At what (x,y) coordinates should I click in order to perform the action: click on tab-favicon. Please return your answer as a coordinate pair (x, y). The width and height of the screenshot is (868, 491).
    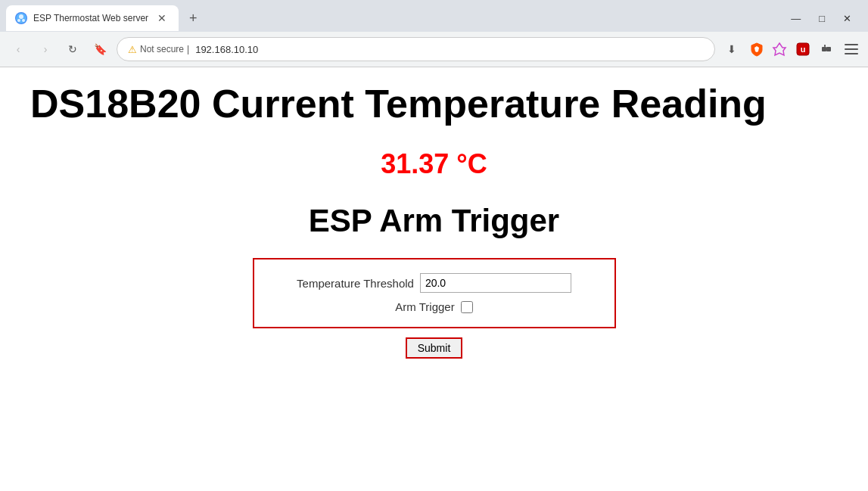
    Looking at the image, I should click on (21, 18).